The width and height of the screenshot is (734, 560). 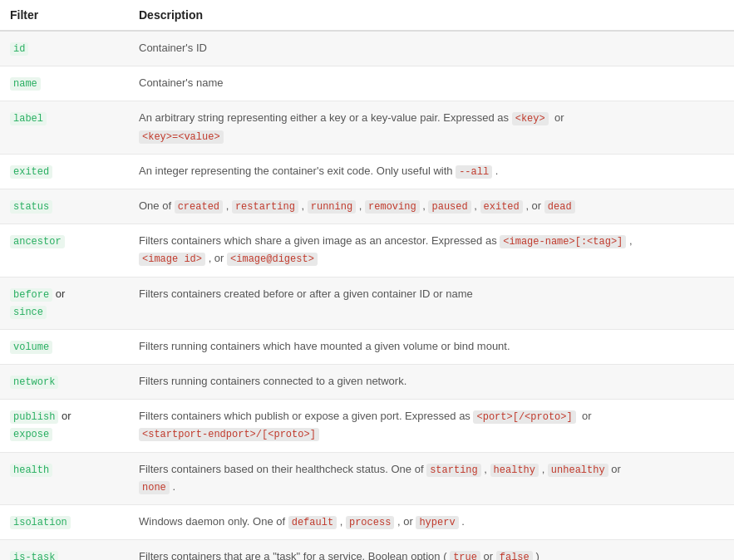 I want to click on description-cell: Filters running containers which have mo…, so click(x=431, y=346).